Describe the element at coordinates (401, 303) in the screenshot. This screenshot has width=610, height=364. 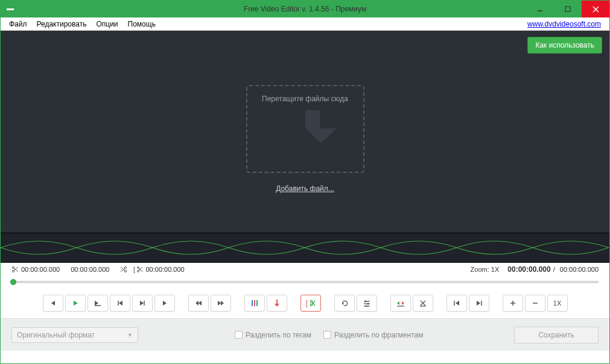
I see `merge-in-button` at that location.